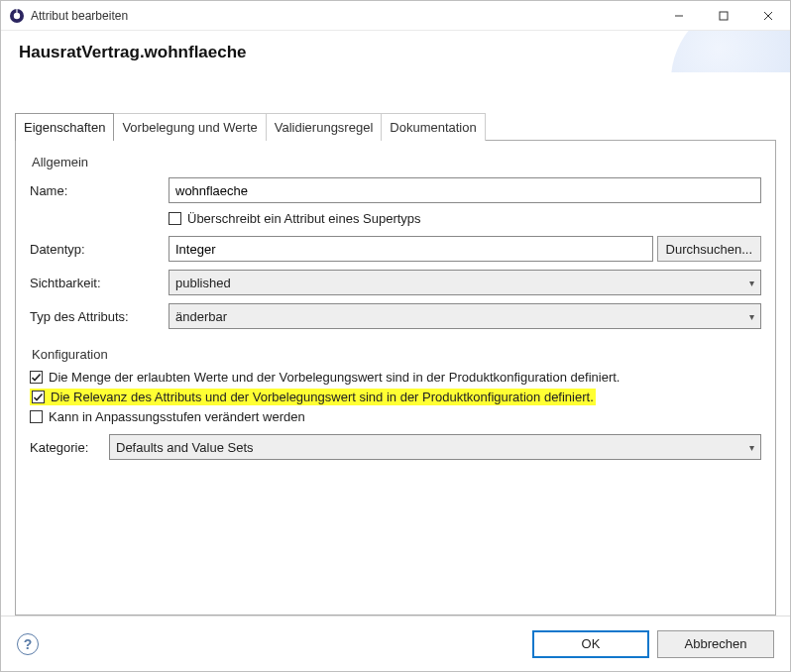  Describe the element at coordinates (396, 396) in the screenshot. I see `row-relevance: Die Relevanz des Attributs und der Vorbe…` at that location.